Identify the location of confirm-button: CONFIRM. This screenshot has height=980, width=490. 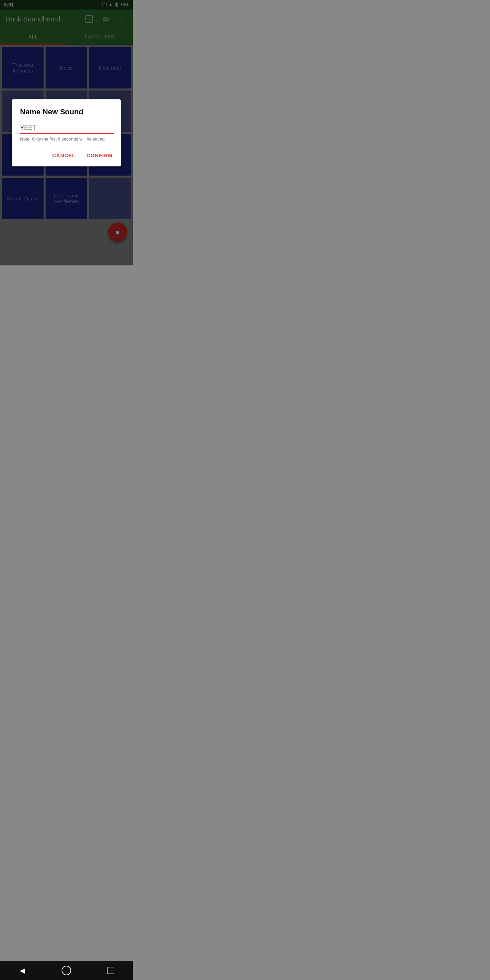
(100, 155).